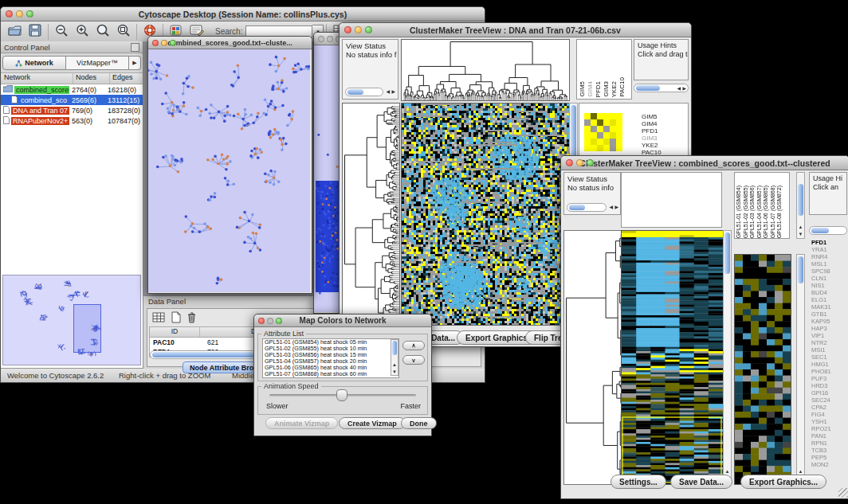 This screenshot has width=848, height=504. Describe the element at coordinates (652, 131) in the screenshot. I see `matrix-row-label: PFD1` at that location.